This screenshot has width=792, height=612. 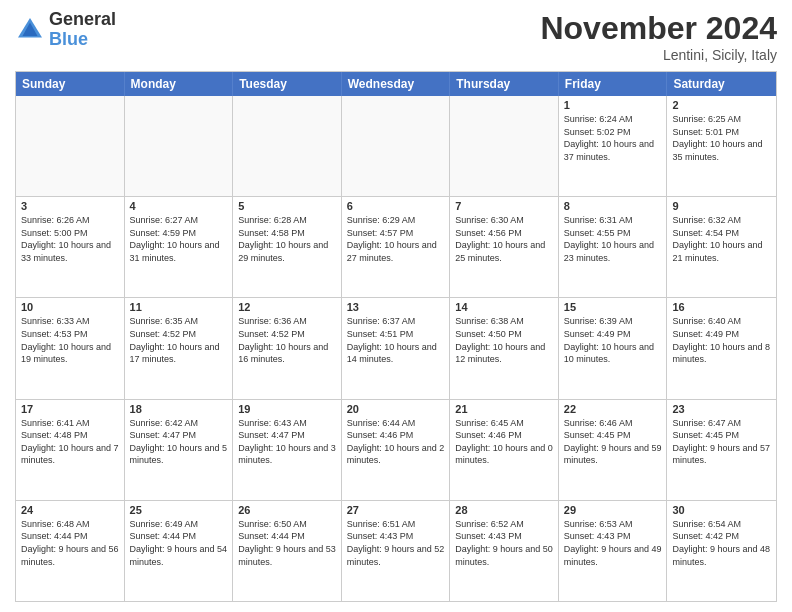 I want to click on cell-info: Sunrise: 6:26 AM Sunset: 5:00 PM Dayligh…, so click(x=70, y=239).